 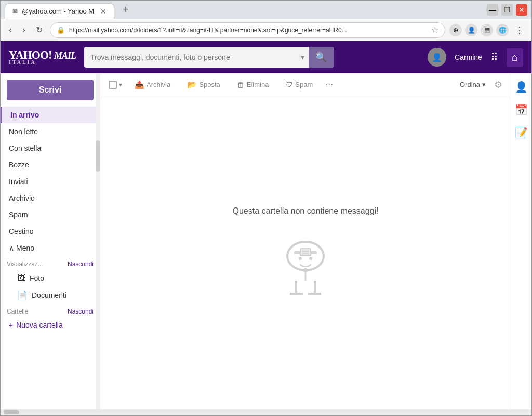 I want to click on sidebar-item-label: Non lette, so click(x=23, y=132).